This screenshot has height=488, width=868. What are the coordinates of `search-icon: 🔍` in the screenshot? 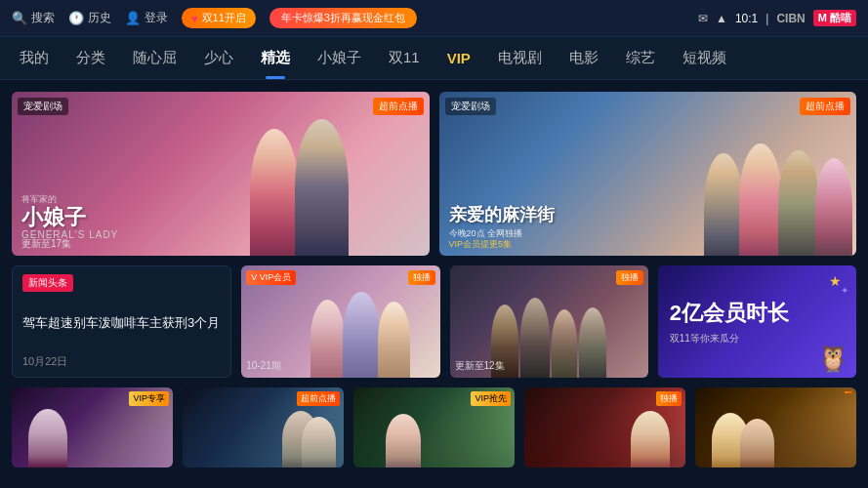 It's located at (20, 18).